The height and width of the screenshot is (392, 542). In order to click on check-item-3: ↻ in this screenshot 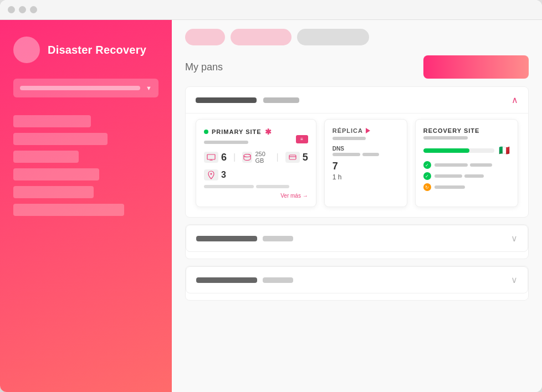, I will do `click(467, 187)`.